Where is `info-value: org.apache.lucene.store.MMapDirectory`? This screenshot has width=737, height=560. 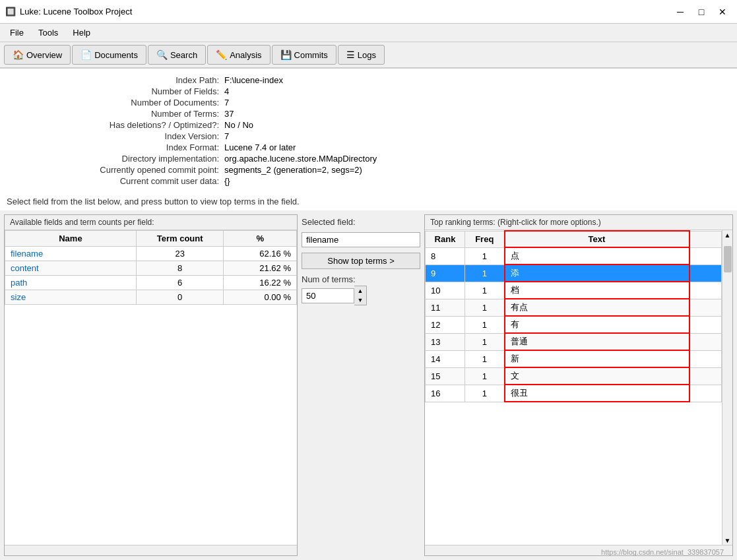 info-value: org.apache.lucene.store.MMapDirectory is located at coordinates (301, 158).